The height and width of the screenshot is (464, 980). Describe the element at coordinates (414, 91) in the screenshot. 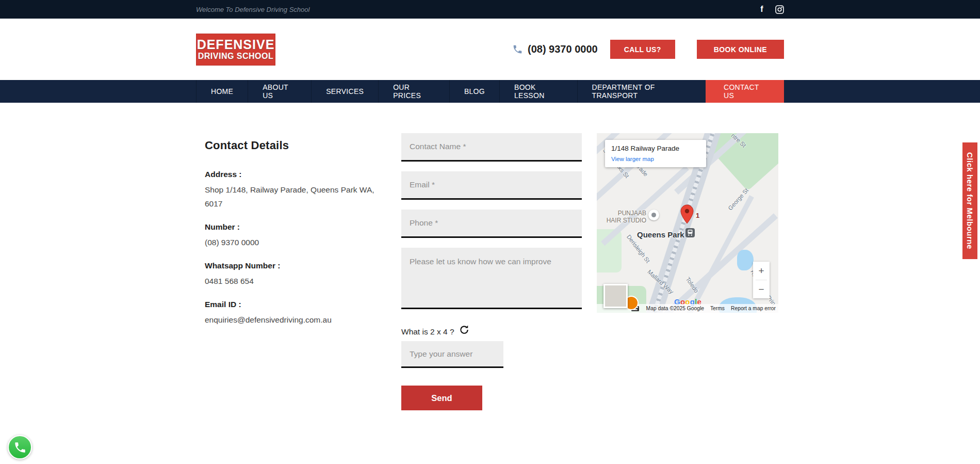

I see `nav-item-our-prices: OUR PRICES` at that location.